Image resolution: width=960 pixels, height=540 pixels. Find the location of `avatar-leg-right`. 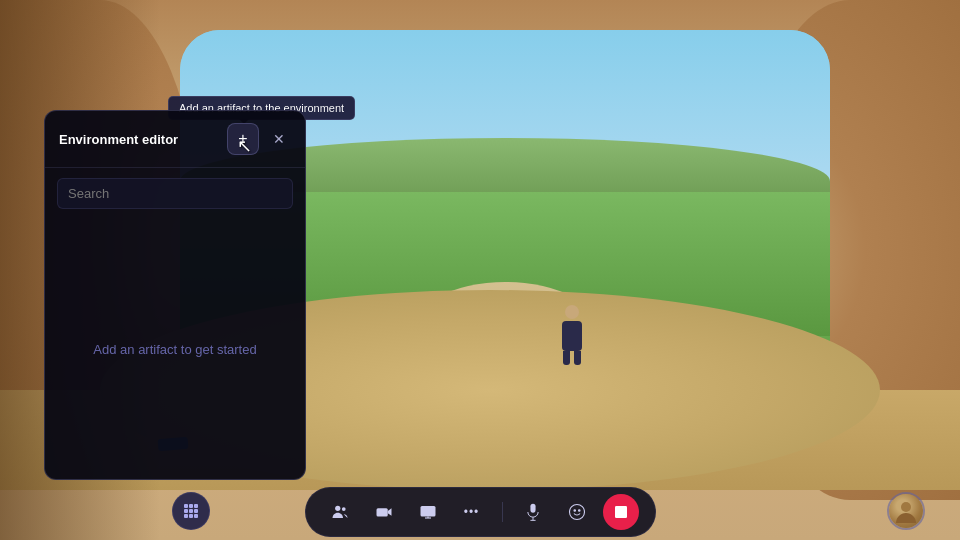

avatar-leg-right is located at coordinates (578, 358).